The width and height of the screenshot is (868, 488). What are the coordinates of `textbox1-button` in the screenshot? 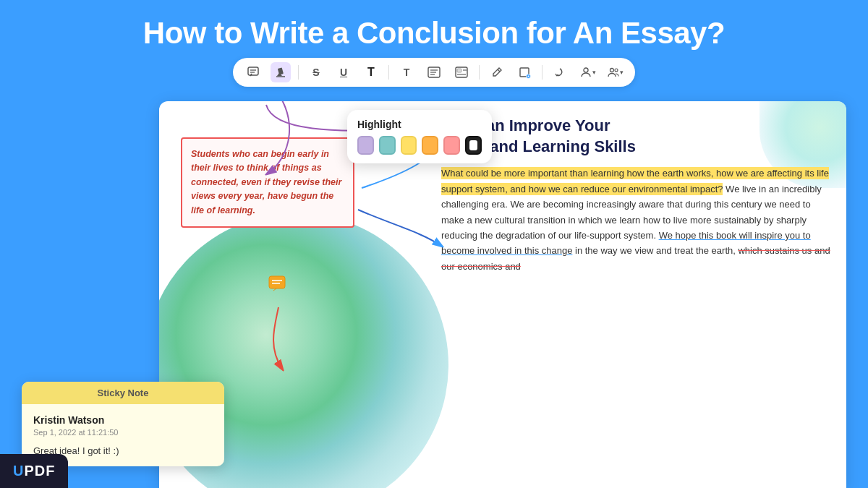 It's located at (434, 72).